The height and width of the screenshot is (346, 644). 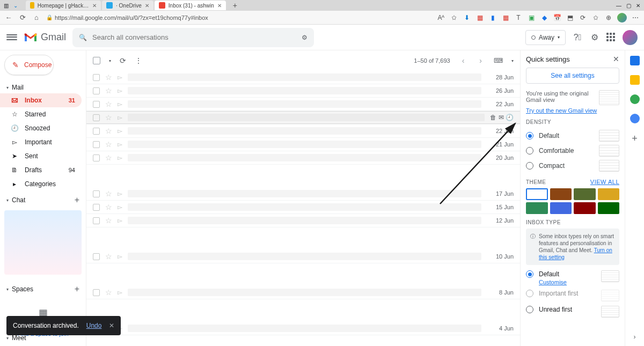 What do you see at coordinates (557, 18) in the screenshot?
I see `ext-icon-8: 📅` at bounding box center [557, 18].